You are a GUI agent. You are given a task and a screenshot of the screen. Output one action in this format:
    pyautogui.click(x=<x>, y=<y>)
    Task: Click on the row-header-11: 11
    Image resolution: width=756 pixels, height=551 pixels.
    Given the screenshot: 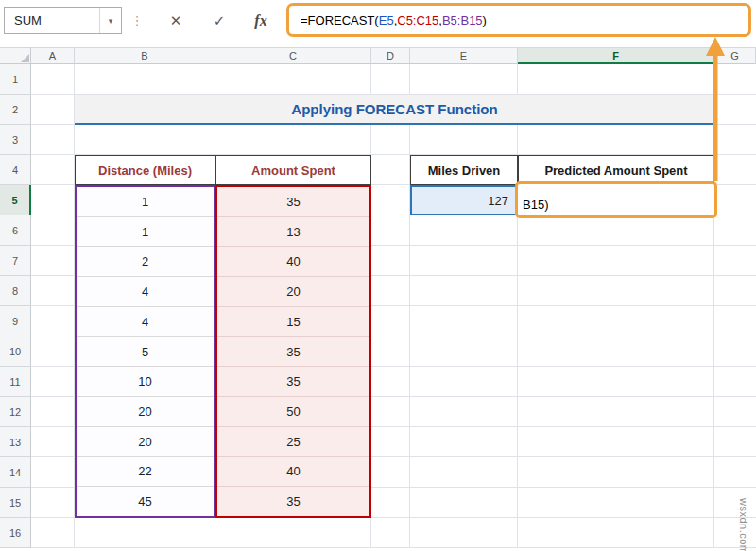 What is the action you would take?
    pyautogui.click(x=15, y=382)
    